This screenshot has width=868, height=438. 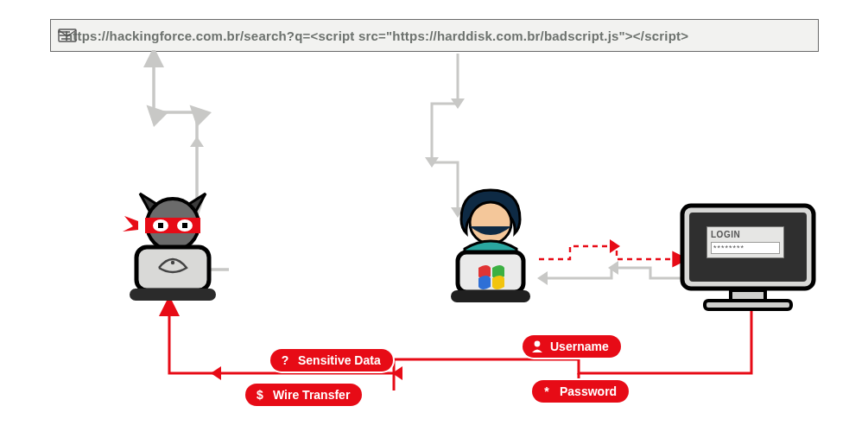 I want to click on badge-username-label: Username, so click(x=580, y=346).